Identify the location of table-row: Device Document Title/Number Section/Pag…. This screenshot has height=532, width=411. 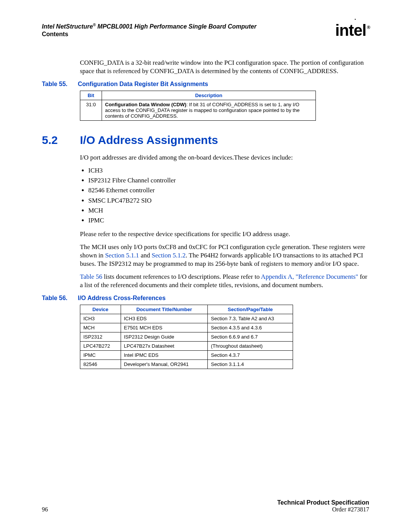
(186, 310).